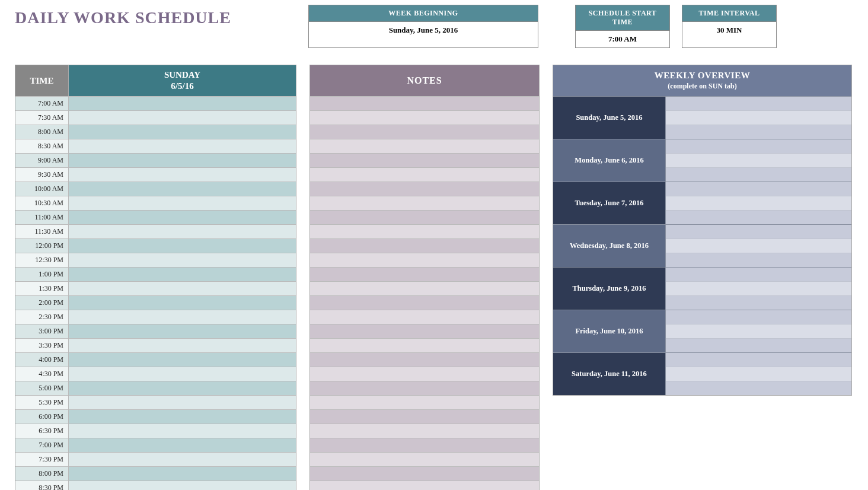 The height and width of the screenshot is (490, 868). What do you see at coordinates (155, 459) in the screenshot?
I see `schedule-row: 7:30 PM` at bounding box center [155, 459].